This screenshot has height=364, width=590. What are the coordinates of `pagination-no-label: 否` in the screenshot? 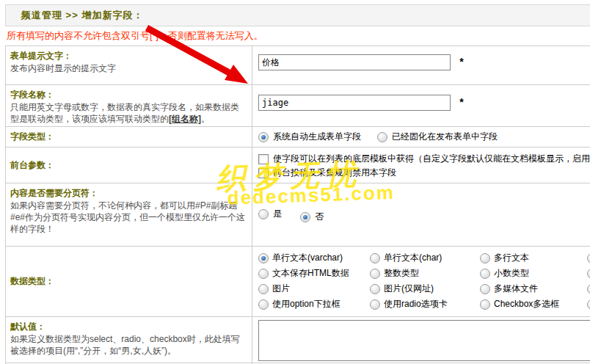 It's located at (319, 217).